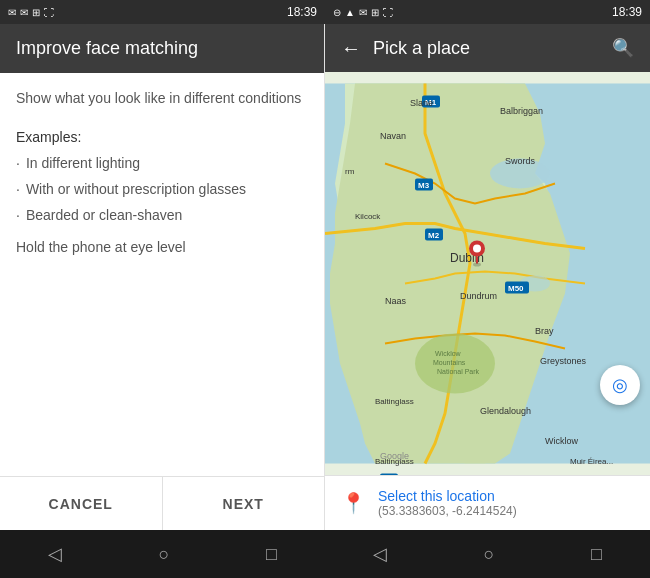 This screenshot has width=650, height=578. I want to click on svg-text: Balbriggan, so click(522, 111).